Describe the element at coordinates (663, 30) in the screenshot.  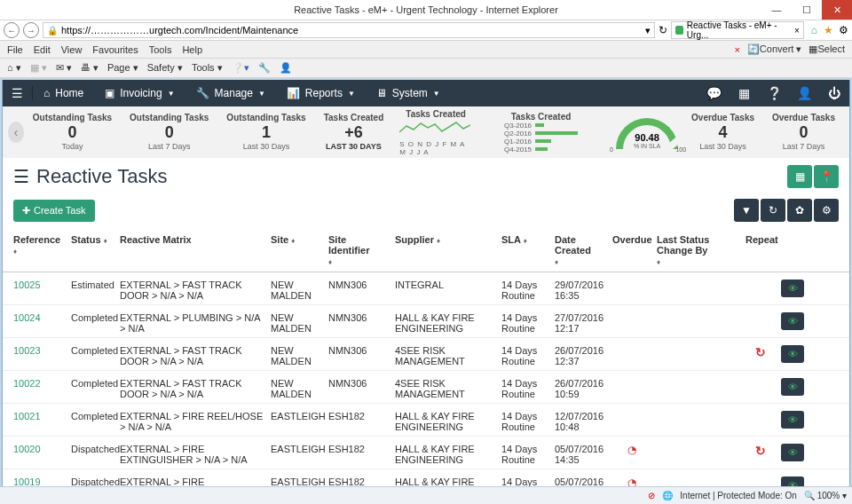
I see `refresh-icon: ↻` at that location.